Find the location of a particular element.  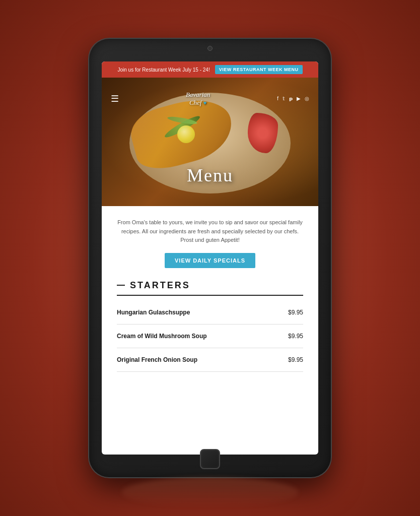

brand-name: Bavarian Chef ♥ is located at coordinates (198, 99).